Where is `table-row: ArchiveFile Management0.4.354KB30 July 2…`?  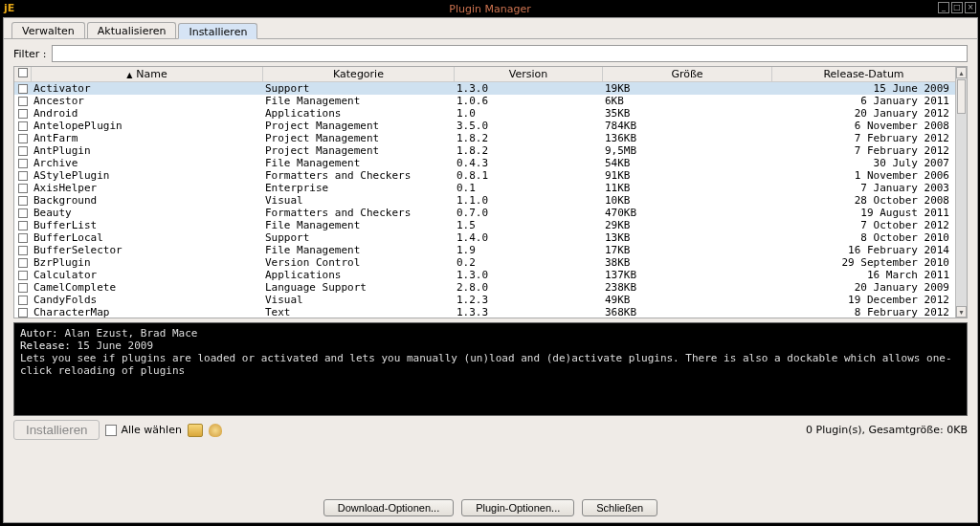
table-row: ArchiveFile Management0.4.354KB30 July 2… is located at coordinates (484, 163).